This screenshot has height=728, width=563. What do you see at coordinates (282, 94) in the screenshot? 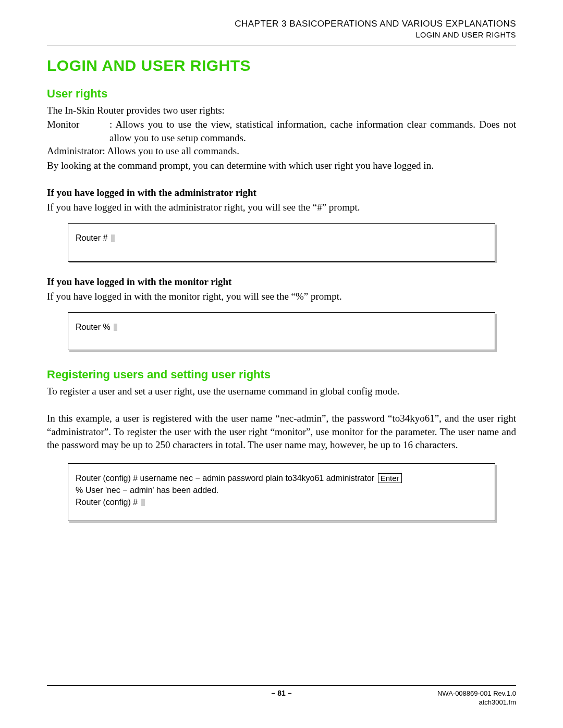
I see `section-user-rights: User rights` at bounding box center [282, 94].